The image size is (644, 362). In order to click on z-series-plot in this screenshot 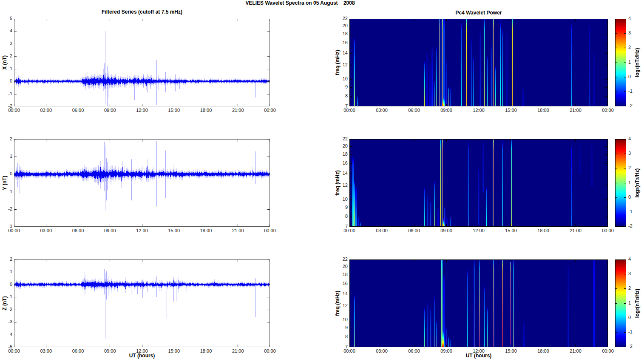, I will do `click(142, 303)`.